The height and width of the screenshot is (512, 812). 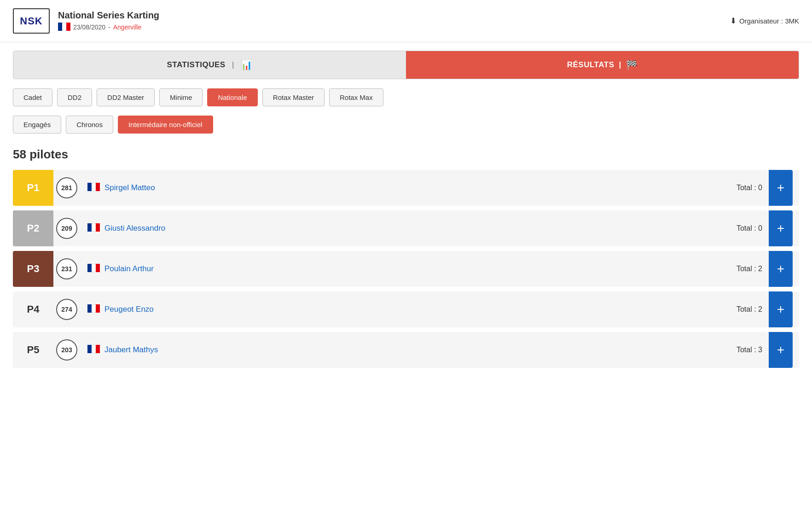 What do you see at coordinates (94, 188) in the screenshot?
I see `fr-flag-p1` at bounding box center [94, 188].